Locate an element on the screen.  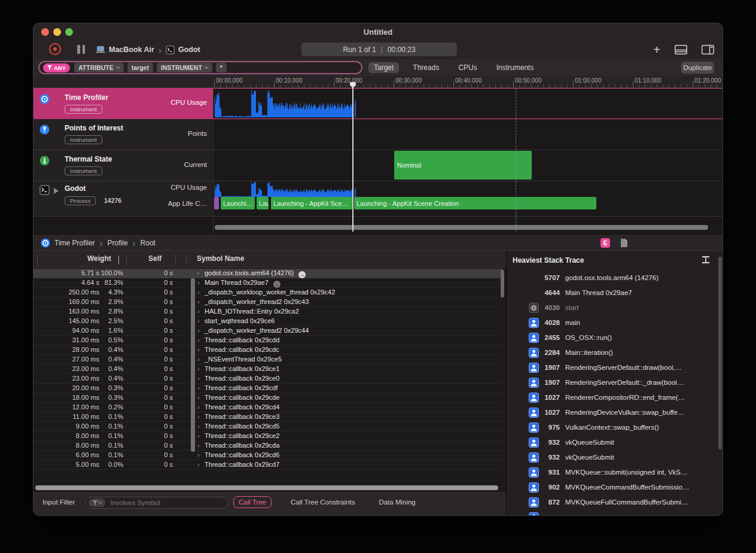
sort-chevron-icon is located at coordinates (118, 260).